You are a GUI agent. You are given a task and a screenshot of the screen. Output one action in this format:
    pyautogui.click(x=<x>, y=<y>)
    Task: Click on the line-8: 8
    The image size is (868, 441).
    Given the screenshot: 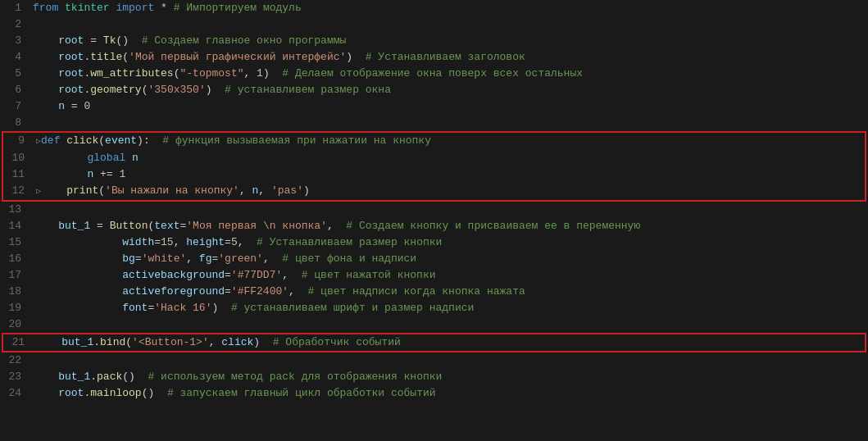 What is the action you would take?
    pyautogui.click(x=434, y=123)
    